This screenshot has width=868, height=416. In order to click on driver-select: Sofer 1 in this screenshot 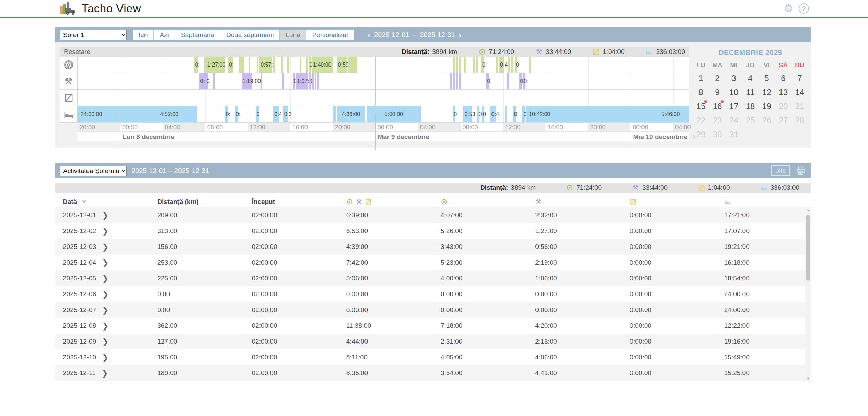, I will do `click(93, 35)`.